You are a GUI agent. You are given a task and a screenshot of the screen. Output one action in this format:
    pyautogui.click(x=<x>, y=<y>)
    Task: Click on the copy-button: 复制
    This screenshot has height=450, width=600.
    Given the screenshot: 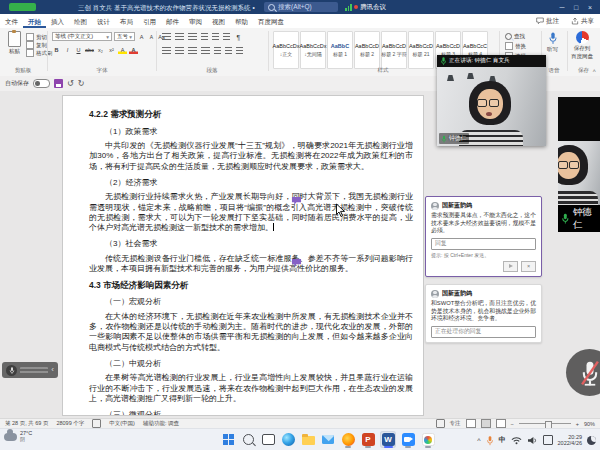 What is the action you would take?
    pyautogui.click(x=40, y=45)
    